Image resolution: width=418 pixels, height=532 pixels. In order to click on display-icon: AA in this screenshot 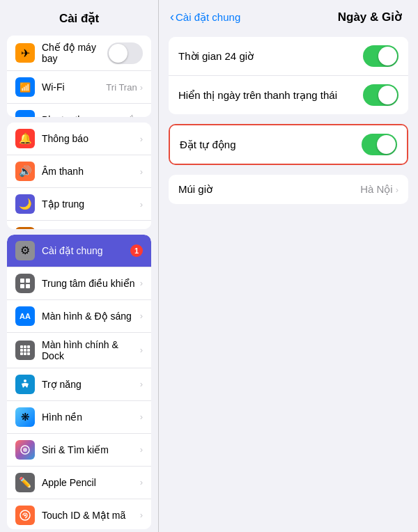, I will do `click(25, 316)`.